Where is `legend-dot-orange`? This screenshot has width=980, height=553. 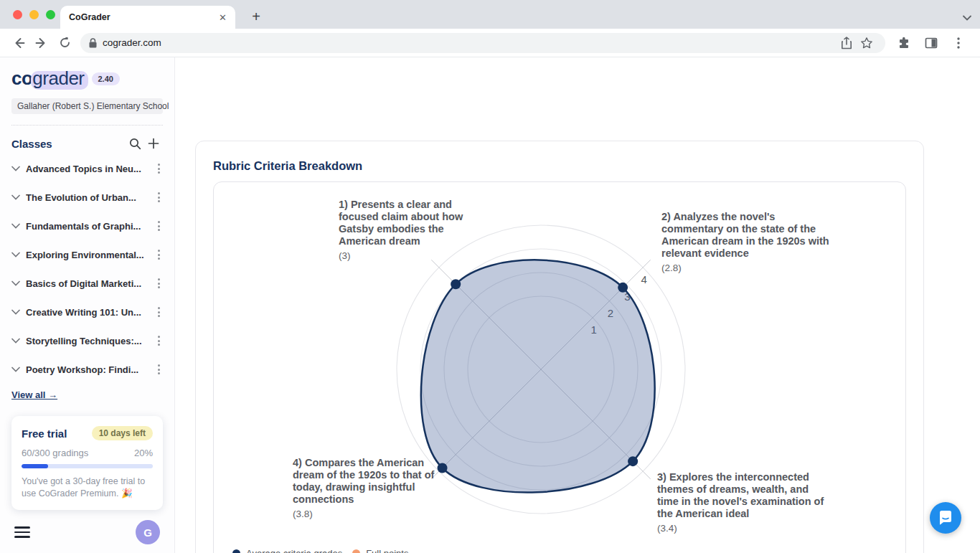 legend-dot-orange is located at coordinates (356, 551).